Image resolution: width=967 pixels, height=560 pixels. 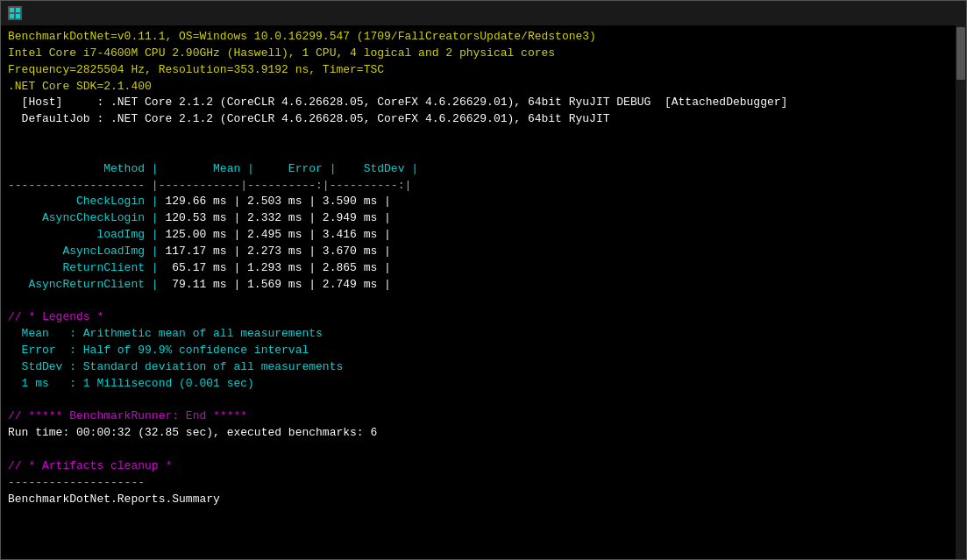 What do you see at coordinates (18, 13) in the screenshot?
I see `title-bar-left` at bounding box center [18, 13].